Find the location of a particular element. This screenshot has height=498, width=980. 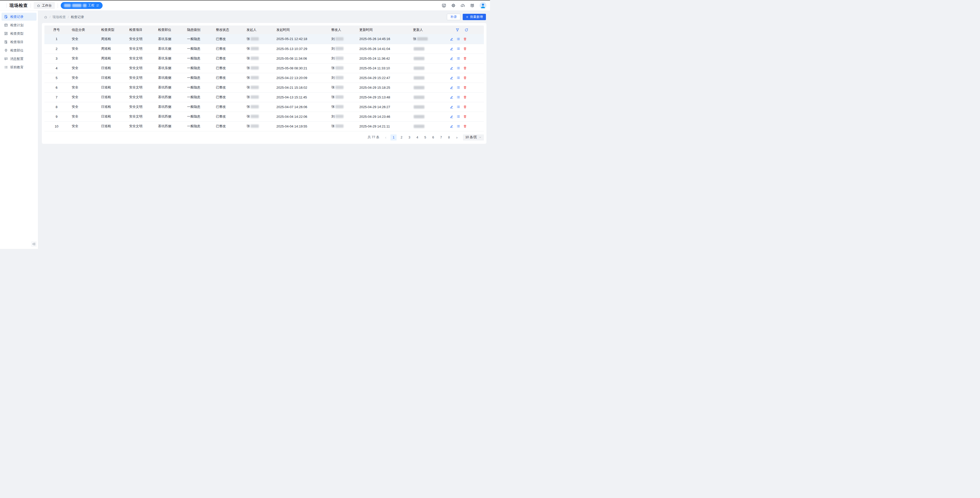

sidebar-item-7: 班前教育 is located at coordinates (19, 67).